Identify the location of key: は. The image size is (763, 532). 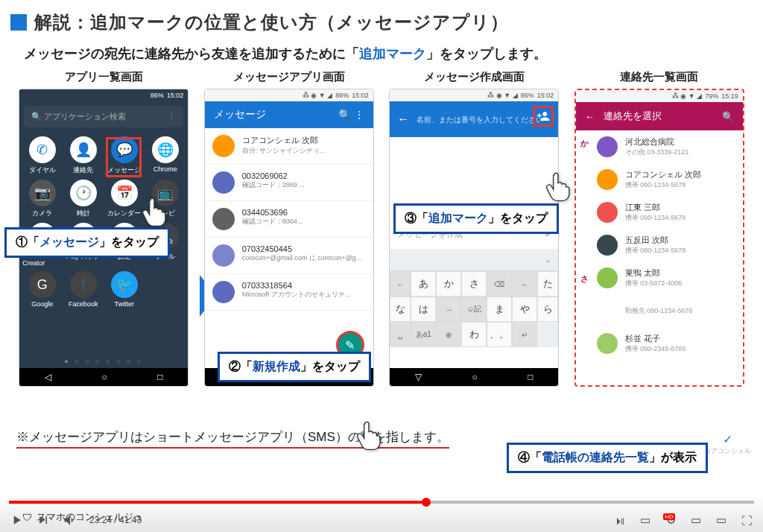
(423, 309).